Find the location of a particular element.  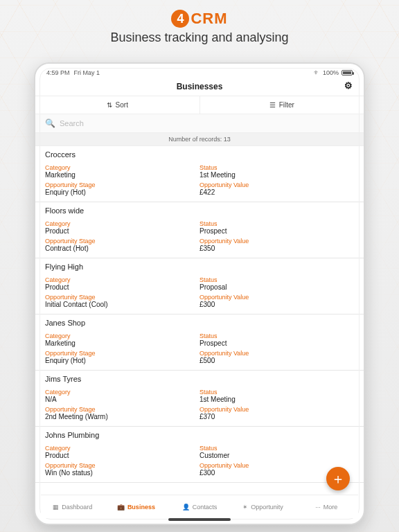

business-card: Jims TyresCategoryN/AStatus1st MeetingOp… is located at coordinates (200, 399).